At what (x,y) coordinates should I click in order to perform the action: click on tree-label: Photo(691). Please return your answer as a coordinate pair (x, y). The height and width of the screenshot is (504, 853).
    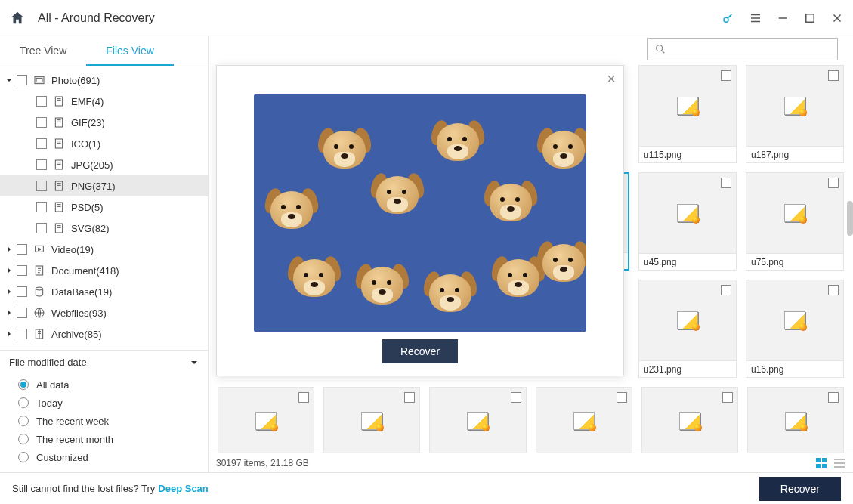
    Looking at the image, I should click on (76, 80).